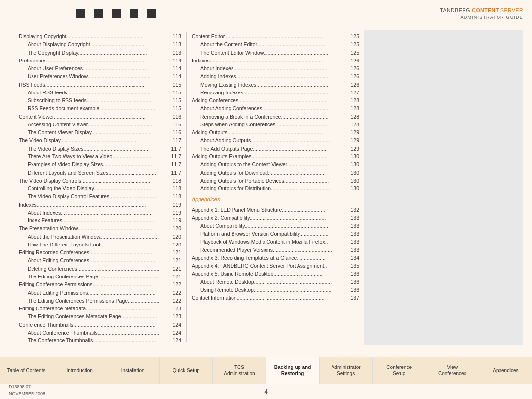 This screenshot has width=532, height=399. Describe the element at coordinates (27, 370) in the screenshot. I see `nav-item-toc: Table of Contents` at that location.